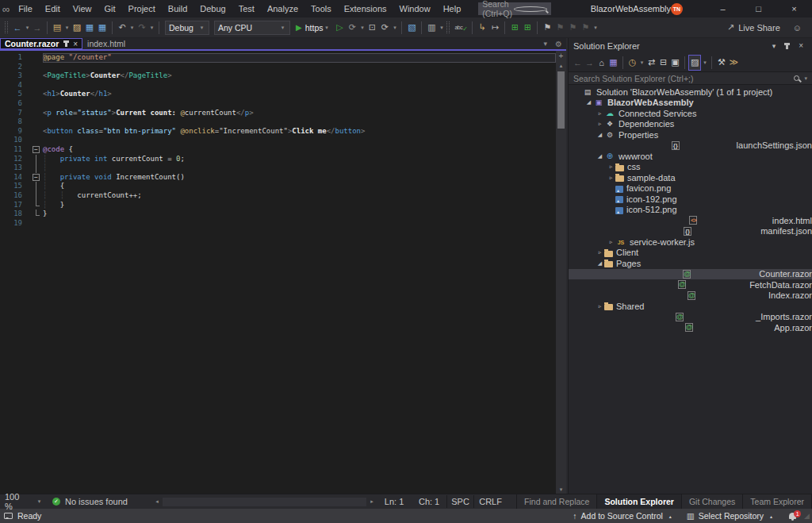  Describe the element at coordinates (362, 28) in the screenshot. I see `hot-reload-dropdown: ▾` at that location.